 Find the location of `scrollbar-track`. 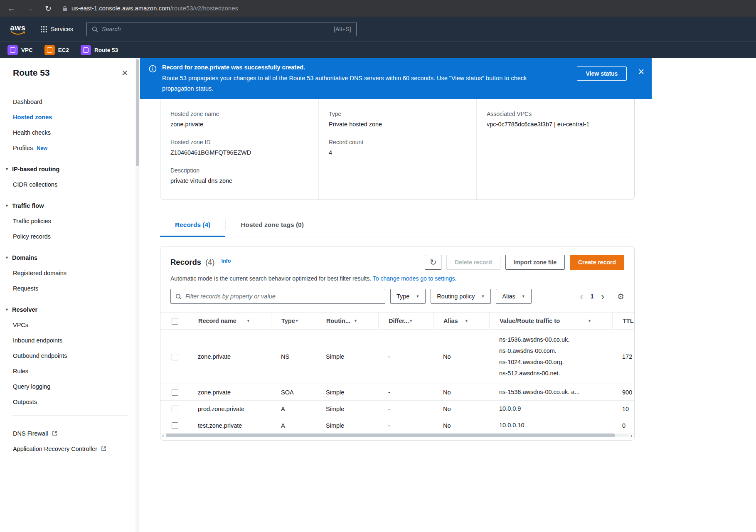

scrollbar-track is located at coordinates (397, 436).